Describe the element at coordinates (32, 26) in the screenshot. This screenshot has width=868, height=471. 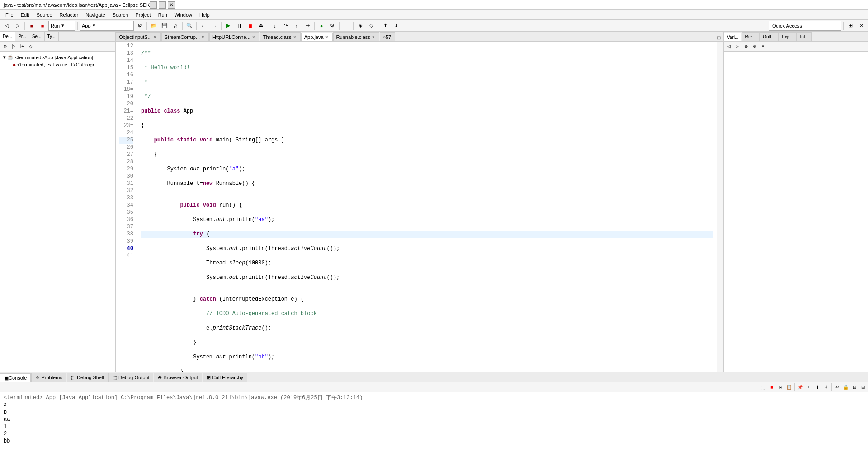
I see `toolbar-run-bug-button: ■` at that location.